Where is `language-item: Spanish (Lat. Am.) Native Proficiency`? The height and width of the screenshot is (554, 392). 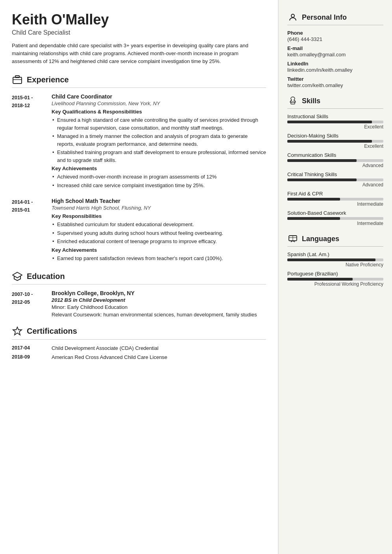
language-item: Spanish (Lat. Am.) Native Proficiency is located at coordinates (335, 259).